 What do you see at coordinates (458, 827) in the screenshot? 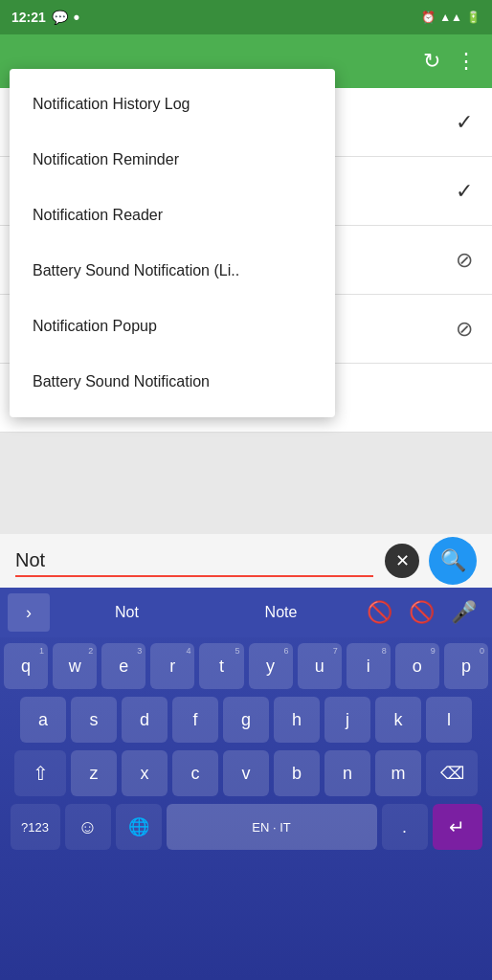
I see `enter-key: ↵` at bounding box center [458, 827].